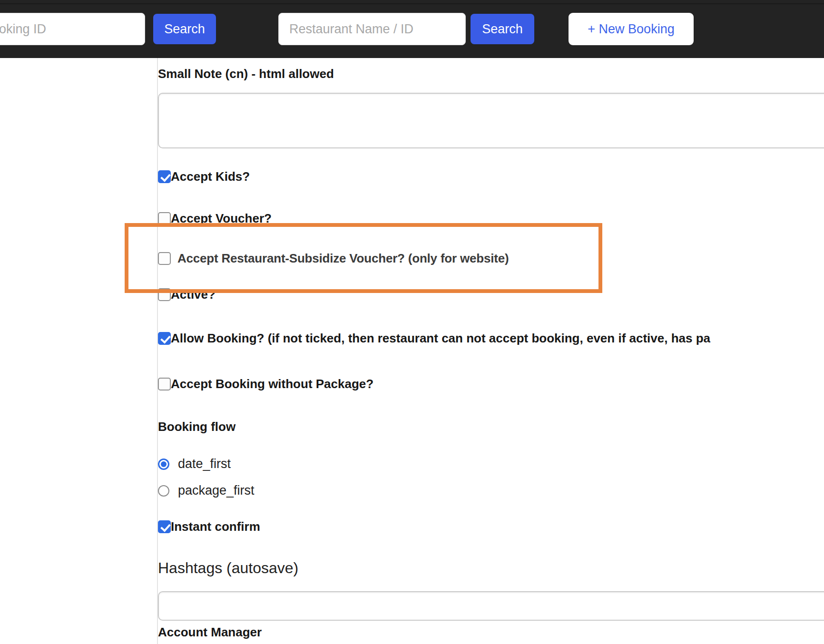  Describe the element at coordinates (228, 568) in the screenshot. I see `hashtags-heading: Hashtags (autosave)` at that location.